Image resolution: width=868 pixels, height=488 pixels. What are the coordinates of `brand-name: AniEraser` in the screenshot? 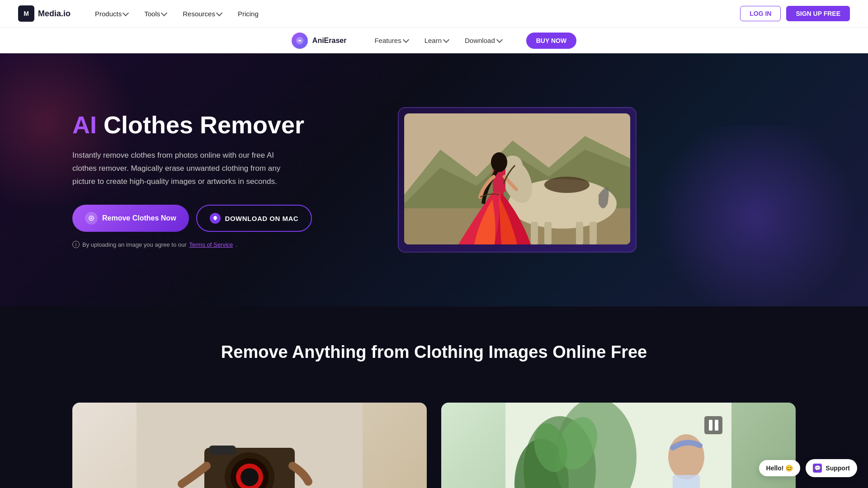 It's located at (330, 41).